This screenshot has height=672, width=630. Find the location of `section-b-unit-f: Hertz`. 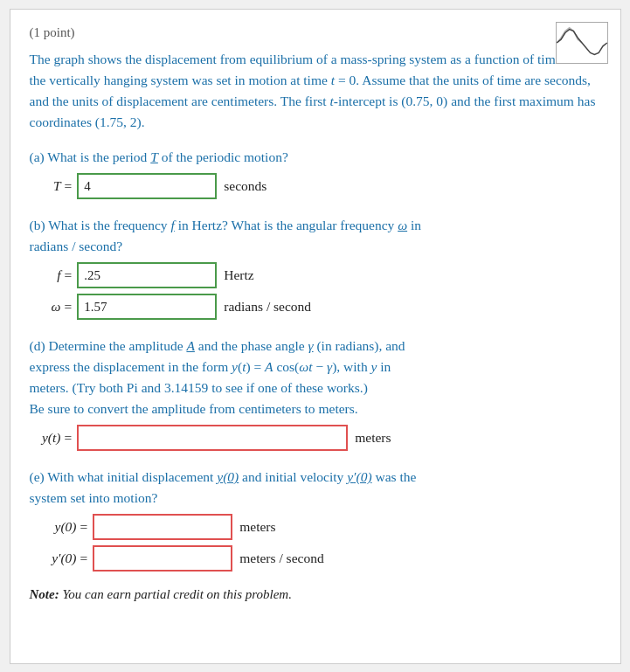

section-b-unit-f: Hertz is located at coordinates (239, 275).